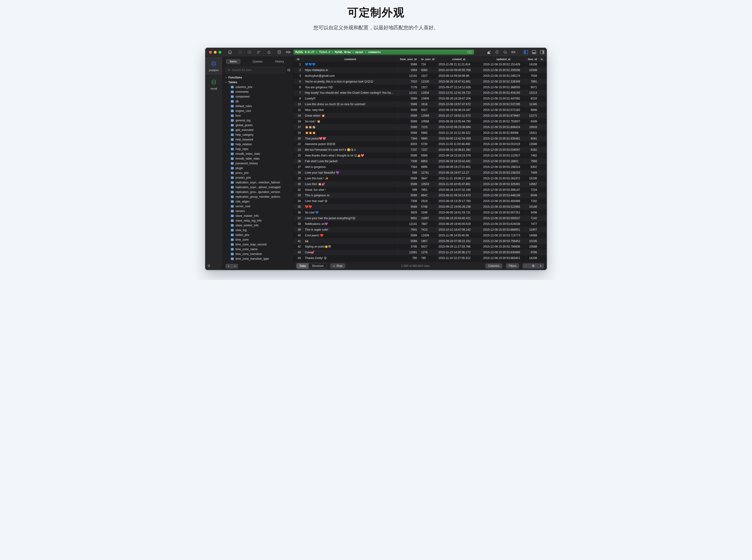 Image resolution: width=752 pixels, height=560 pixels. I want to click on table-row: 31Great, fun shot !59978512015-08-16 14:…, so click(420, 190).